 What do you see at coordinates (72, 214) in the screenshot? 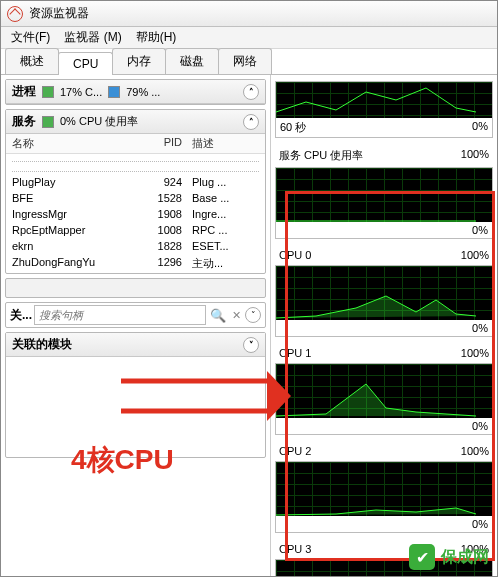
I see `cell-name: IngressMgr` at bounding box center [72, 214].